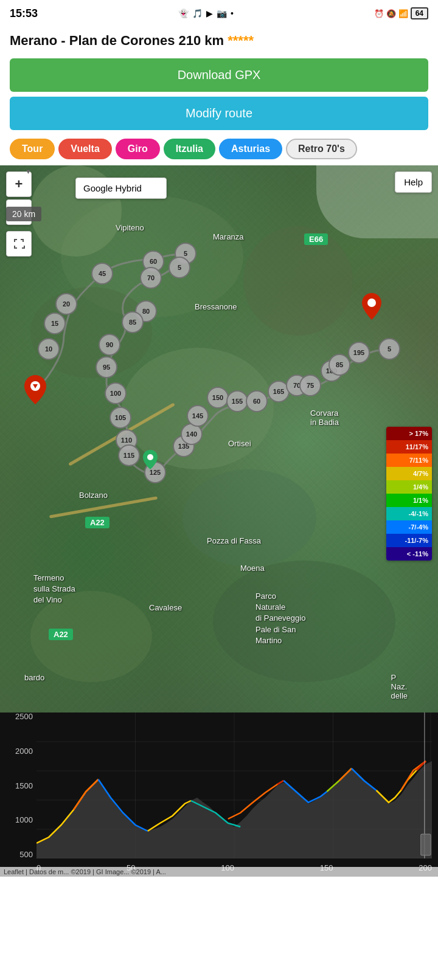 This screenshot has height=980, width=438. What do you see at coordinates (120, 418) in the screenshot?
I see `km-marker-105: 105` at bounding box center [120, 418].